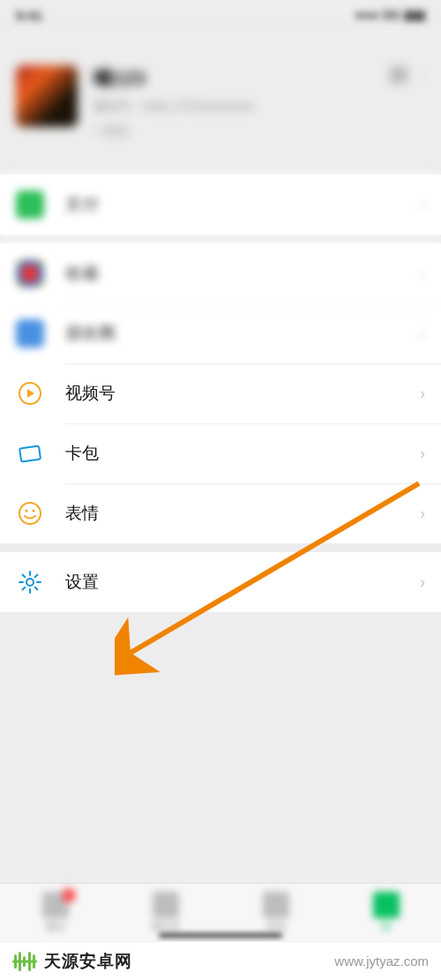 This screenshot has height=980, width=441. I want to click on profile-wxid: 微信号：wxid_XYZxxxxxxxxx, so click(242, 107).